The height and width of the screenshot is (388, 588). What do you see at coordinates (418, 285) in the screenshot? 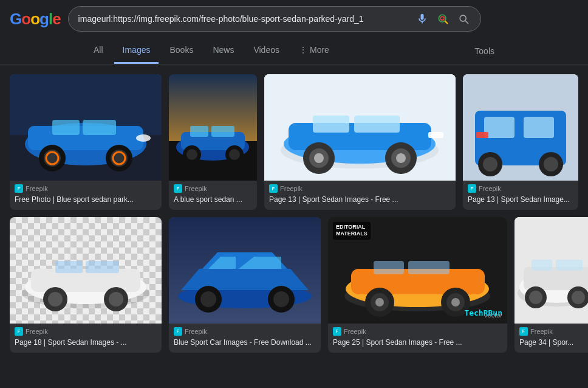
I see `image-card-r2c3: EDITORIAL MATERIALS TechRBun vector F Fr…` at bounding box center [418, 285].